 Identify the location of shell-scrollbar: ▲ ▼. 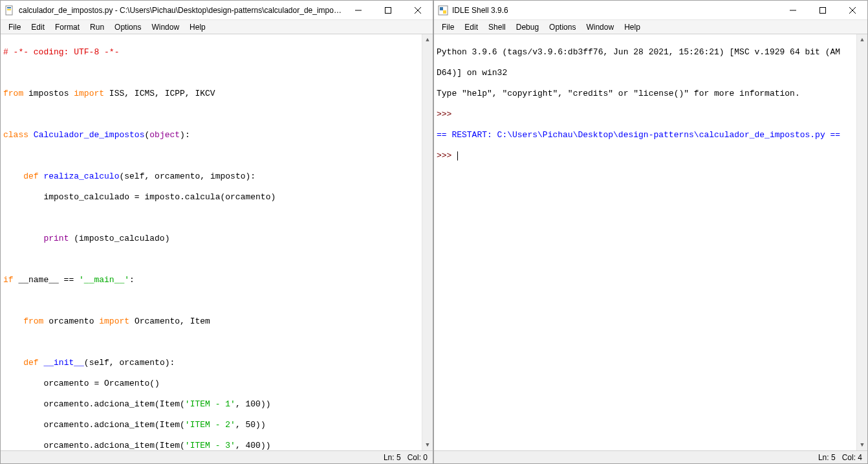
(862, 242).